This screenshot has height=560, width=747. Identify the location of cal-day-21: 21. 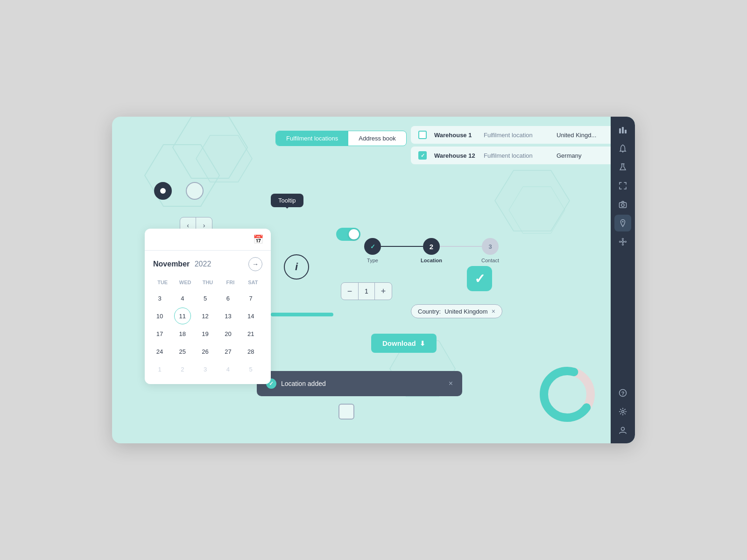
(251, 334).